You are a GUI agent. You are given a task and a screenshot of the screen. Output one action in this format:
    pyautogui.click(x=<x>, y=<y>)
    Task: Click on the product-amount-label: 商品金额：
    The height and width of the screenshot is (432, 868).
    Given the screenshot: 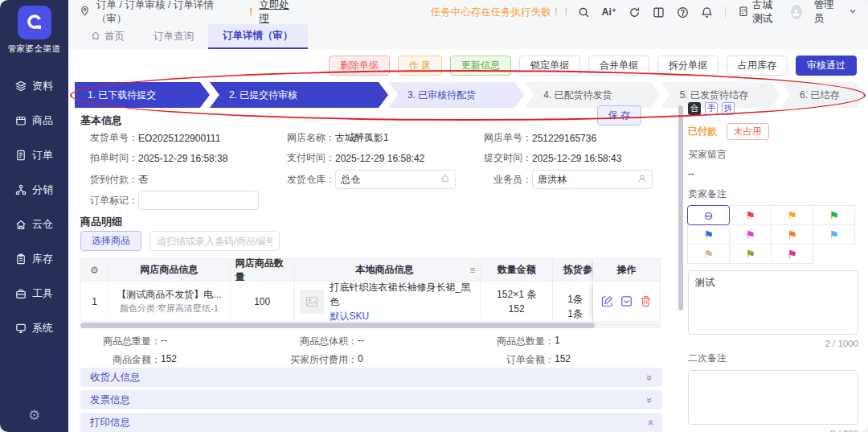 What is the action you would take?
    pyautogui.click(x=121, y=360)
    